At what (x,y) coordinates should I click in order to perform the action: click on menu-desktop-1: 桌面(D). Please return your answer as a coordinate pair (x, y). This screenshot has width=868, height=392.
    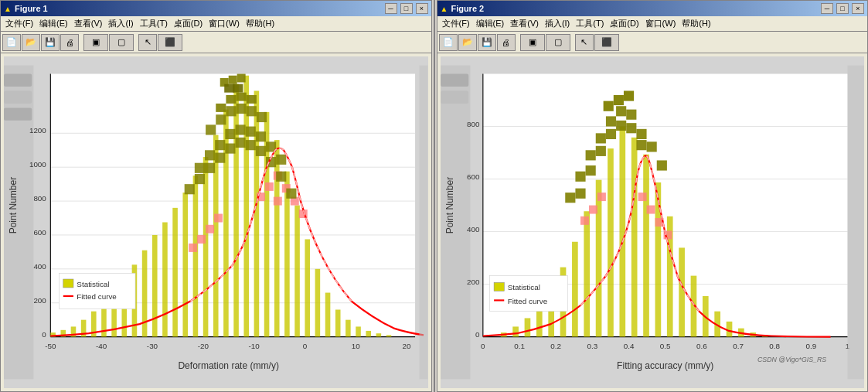
    Looking at the image, I should click on (189, 23).